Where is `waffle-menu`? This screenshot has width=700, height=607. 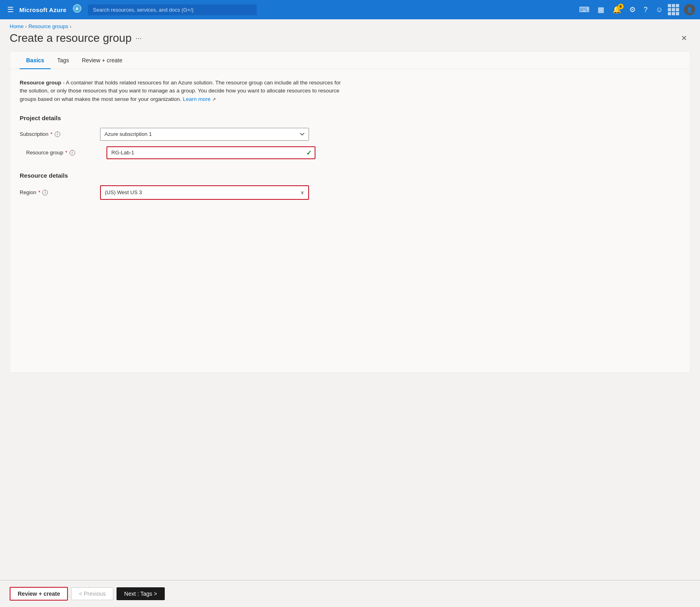 waffle-menu is located at coordinates (673, 10).